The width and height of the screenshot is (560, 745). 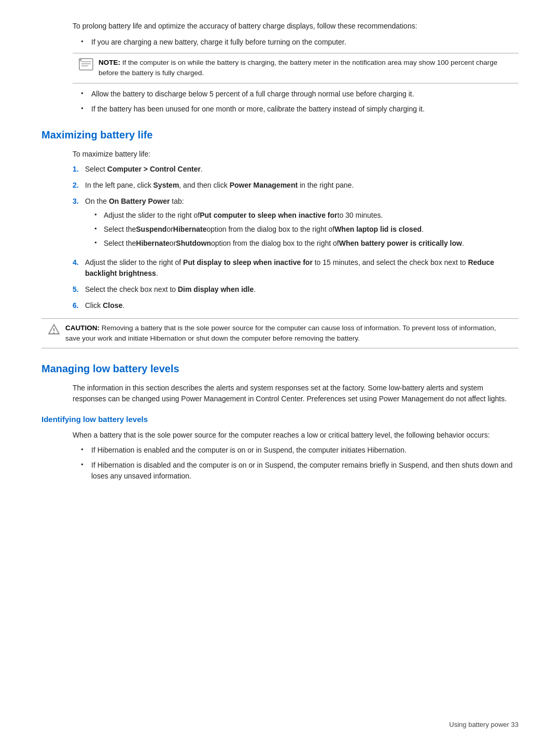 I want to click on identifying-bullet-1: If Hibernation is enabled and the comput…, so click(x=301, y=450).